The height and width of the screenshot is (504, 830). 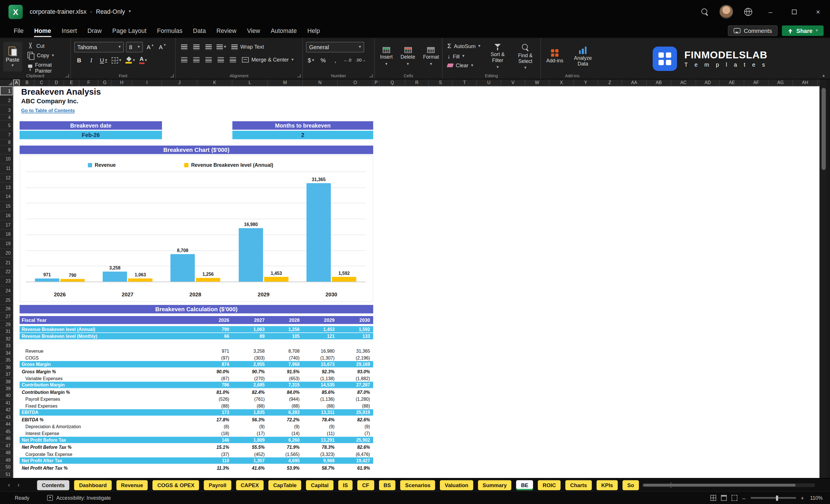 I want to click on row-header-14: 14, so click(x=6, y=197).